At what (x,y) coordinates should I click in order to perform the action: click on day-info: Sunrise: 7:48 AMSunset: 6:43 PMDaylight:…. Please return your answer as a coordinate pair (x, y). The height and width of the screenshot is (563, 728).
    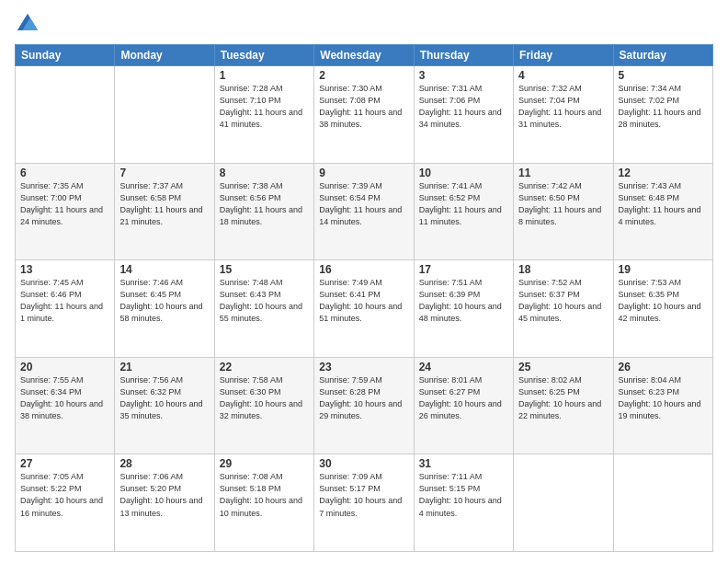
    Looking at the image, I should click on (261, 300).